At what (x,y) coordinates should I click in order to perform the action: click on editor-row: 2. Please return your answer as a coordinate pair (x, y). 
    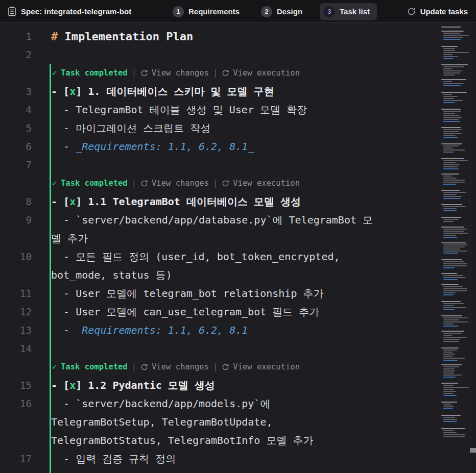
    Looking at the image, I should click on (238, 55).